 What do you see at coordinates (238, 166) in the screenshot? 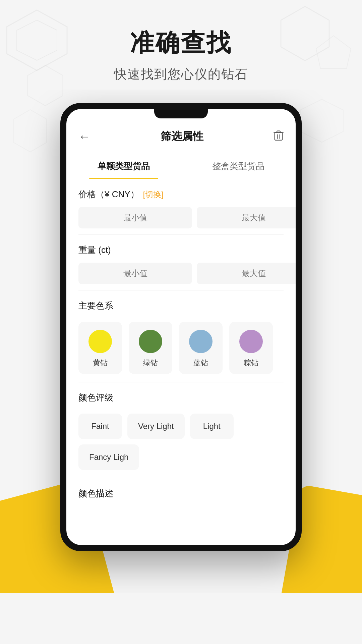
I see `tab-box: 整盒类型货品` at bounding box center [238, 166].